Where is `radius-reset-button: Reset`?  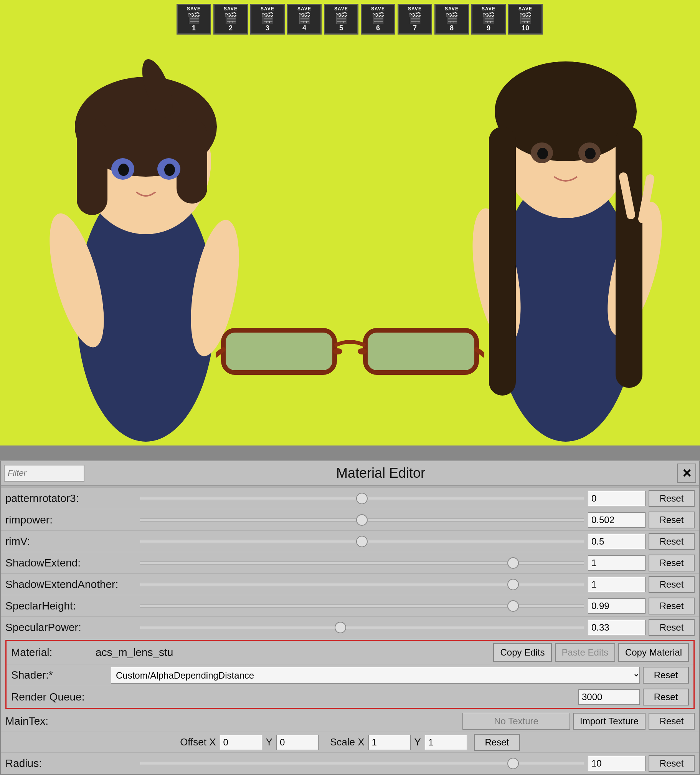
radius-reset-button: Reset is located at coordinates (672, 763).